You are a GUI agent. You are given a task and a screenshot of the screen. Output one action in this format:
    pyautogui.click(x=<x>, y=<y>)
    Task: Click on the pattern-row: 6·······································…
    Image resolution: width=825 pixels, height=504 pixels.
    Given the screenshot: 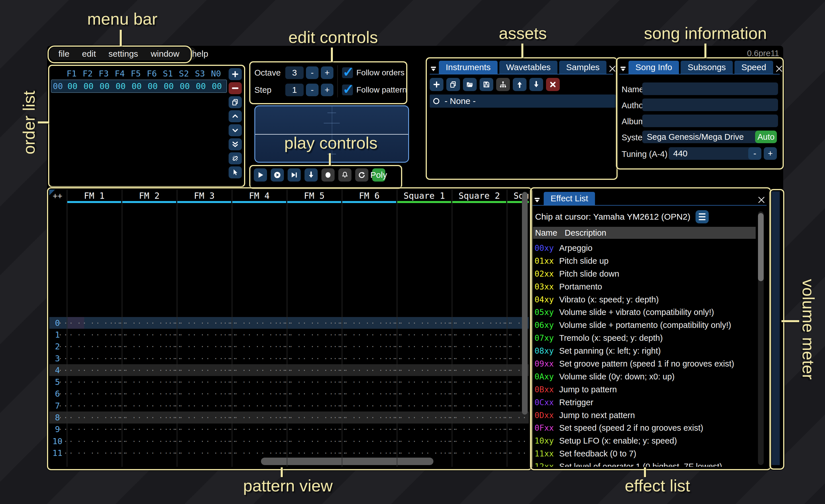 What is the action you would take?
    pyautogui.click(x=289, y=394)
    